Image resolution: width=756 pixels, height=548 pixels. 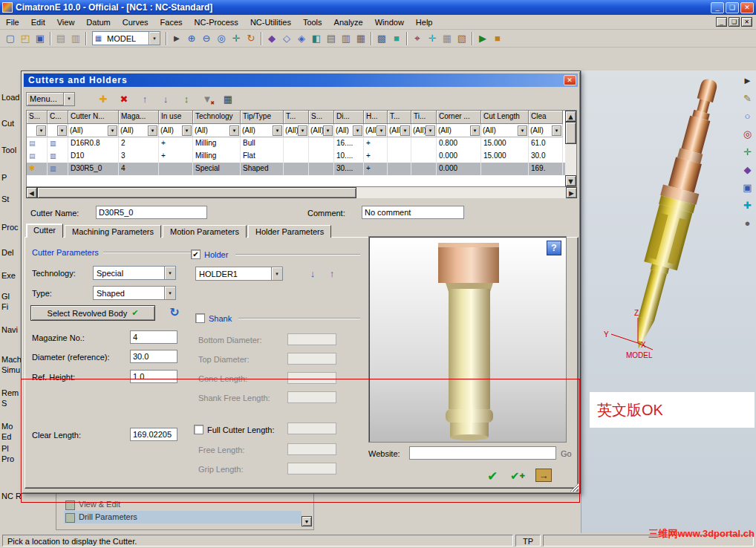 What do you see at coordinates (346, 39) in the screenshot?
I see `front-view-icon: ▥` at bounding box center [346, 39].